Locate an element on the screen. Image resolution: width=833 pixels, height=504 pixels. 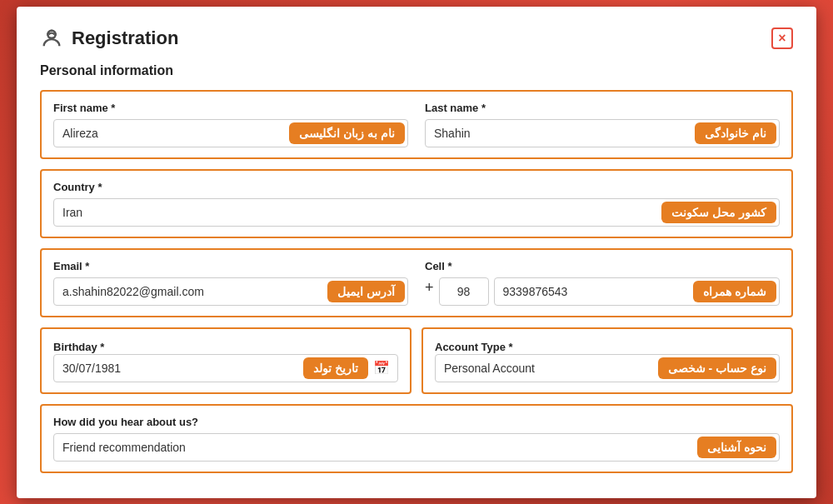
how-heard-tooltip: نحوه آشنایی is located at coordinates (736, 447).